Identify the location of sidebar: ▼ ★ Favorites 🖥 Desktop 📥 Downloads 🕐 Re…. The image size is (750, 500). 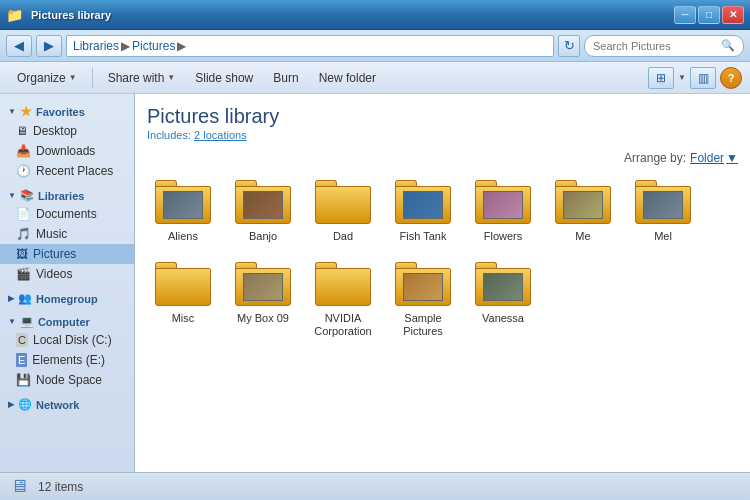
(68, 283).